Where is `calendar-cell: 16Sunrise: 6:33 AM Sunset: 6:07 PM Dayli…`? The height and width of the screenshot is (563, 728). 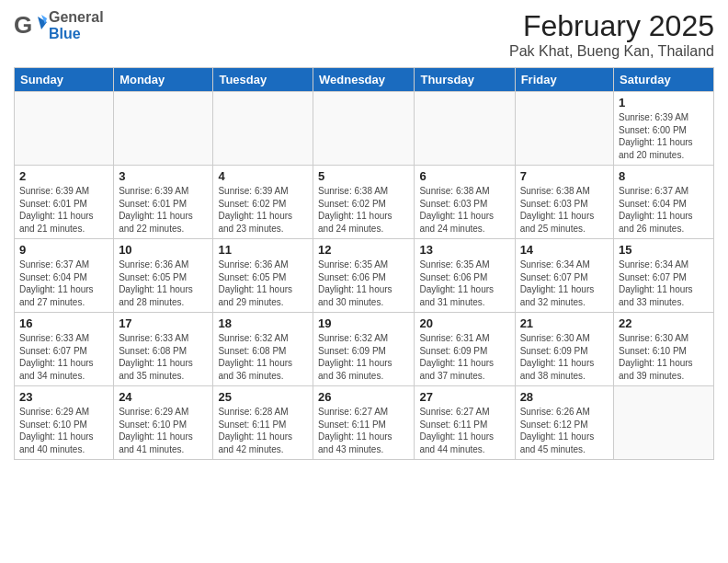 calendar-cell: 16Sunrise: 6:33 AM Sunset: 6:07 PM Dayli… is located at coordinates (64, 350).